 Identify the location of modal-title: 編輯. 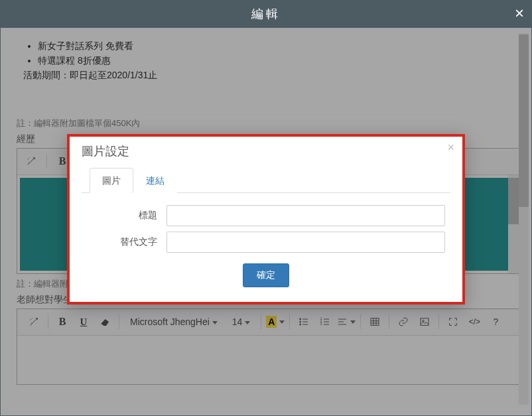
(266, 14).